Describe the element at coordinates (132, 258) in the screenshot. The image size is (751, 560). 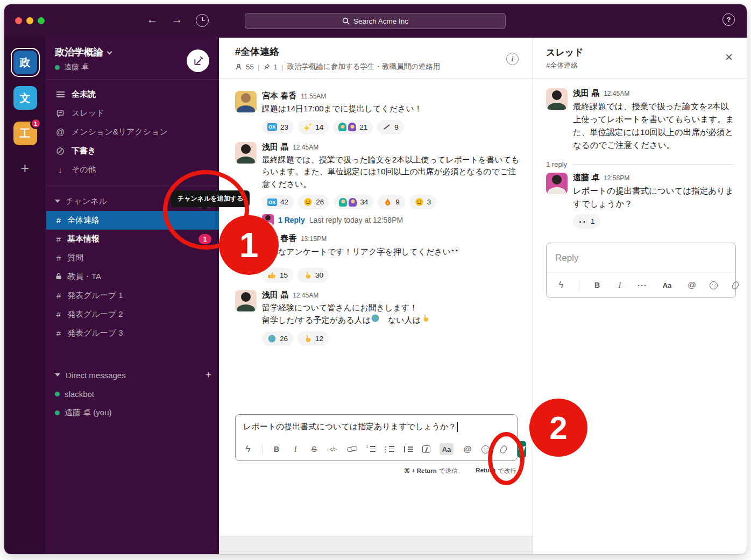
I see `channel-item-shitsumon: # 質問` at that location.